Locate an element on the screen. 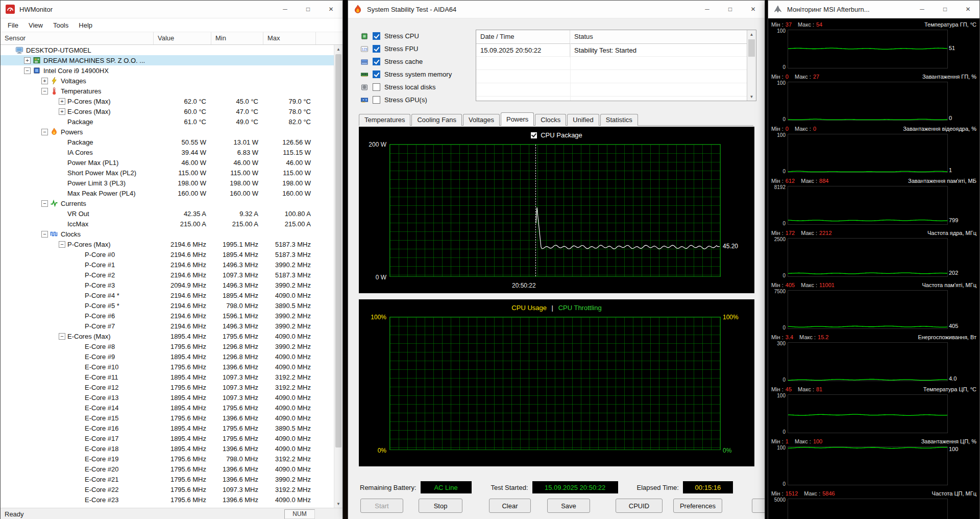 Image resolution: width=980 pixels, height=519 pixels. table-row: E-Core #201795.6 MHz1396.6 MHz4090.0 MHz is located at coordinates (167, 469).